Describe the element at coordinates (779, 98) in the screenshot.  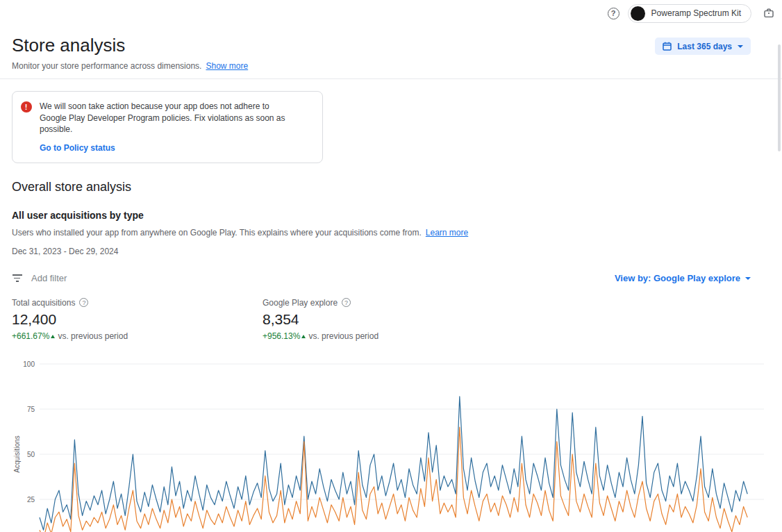
I see `page-scrollbar-thumb` at that location.